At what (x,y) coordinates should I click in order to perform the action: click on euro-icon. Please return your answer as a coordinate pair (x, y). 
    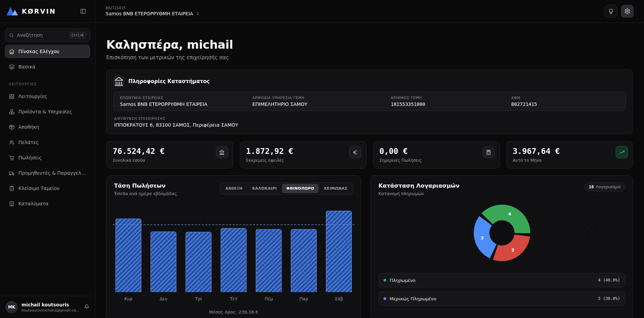
    Looking at the image, I should click on (356, 153).